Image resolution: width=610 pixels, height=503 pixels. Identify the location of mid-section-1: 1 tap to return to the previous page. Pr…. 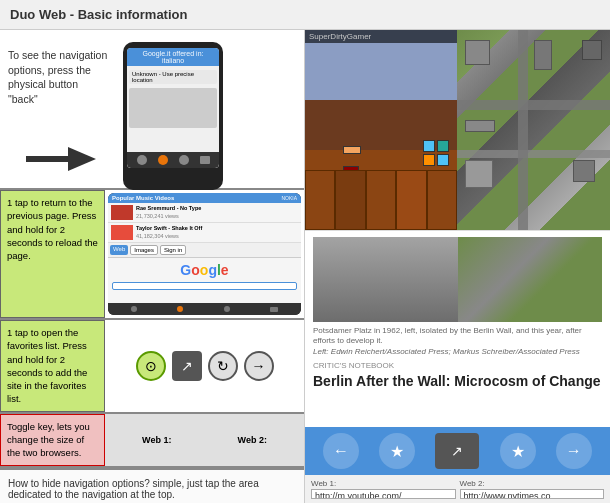
(152, 255).